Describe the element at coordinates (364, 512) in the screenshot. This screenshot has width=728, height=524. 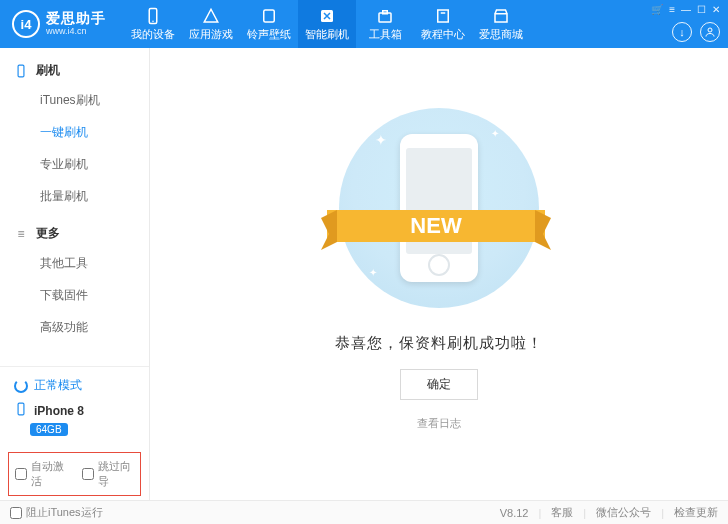
I see `footer: 阻止iTunes运行 V8.12 | 客服 | 微信公众号 | 检查更新` at that location.